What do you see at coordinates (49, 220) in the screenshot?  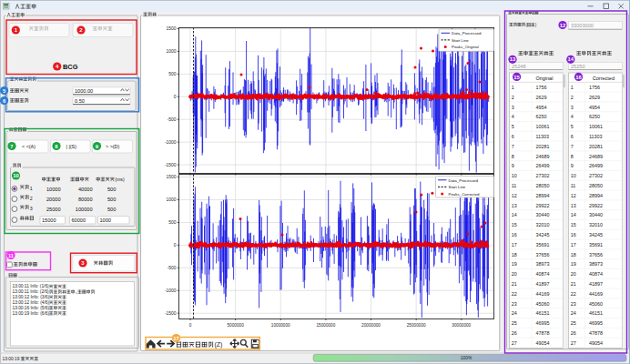 I see `svg-text: 15000` at bounding box center [49, 220].